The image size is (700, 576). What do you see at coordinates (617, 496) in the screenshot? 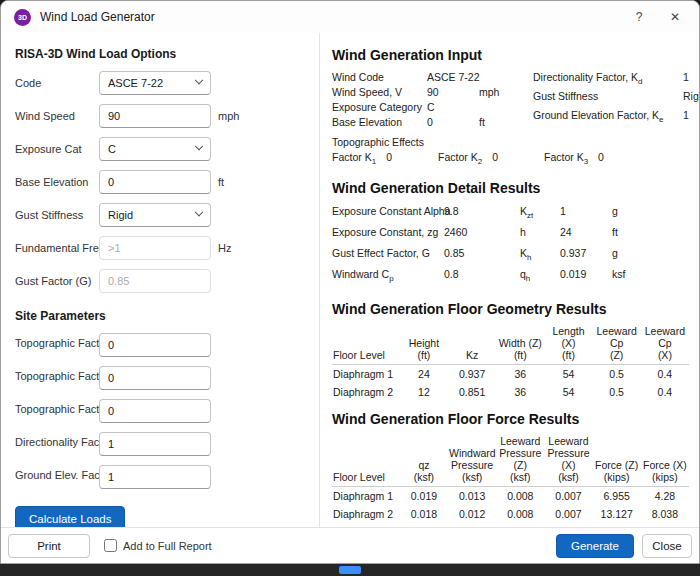
I see `table-cell: 6.955` at bounding box center [617, 496].